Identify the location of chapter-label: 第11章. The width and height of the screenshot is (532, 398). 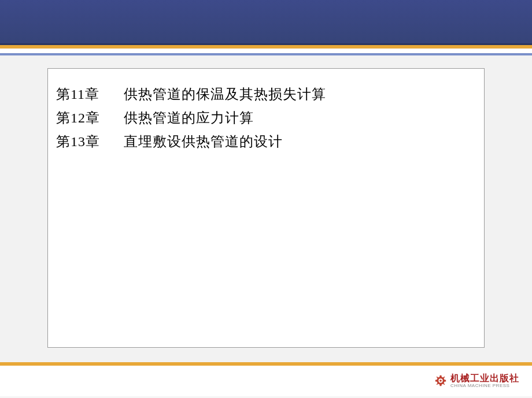
(88, 95).